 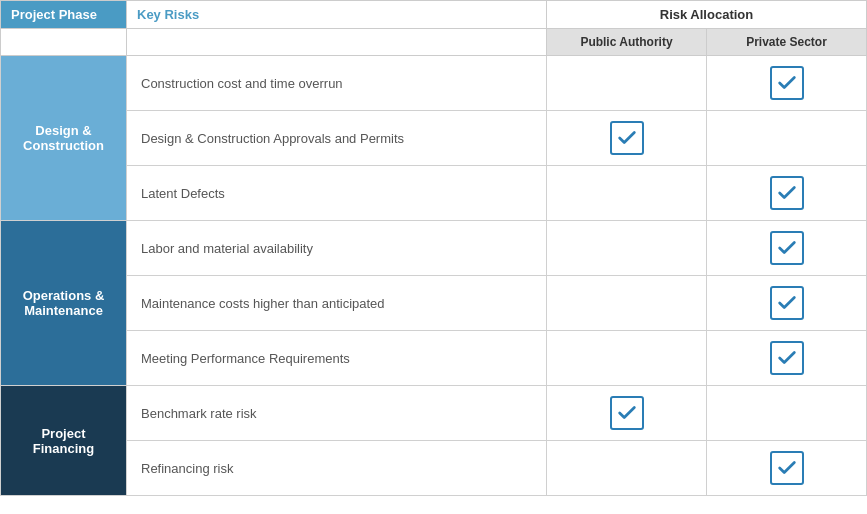 What do you see at coordinates (337, 15) in the screenshot?
I see `risks-header: Key Risks` at bounding box center [337, 15].